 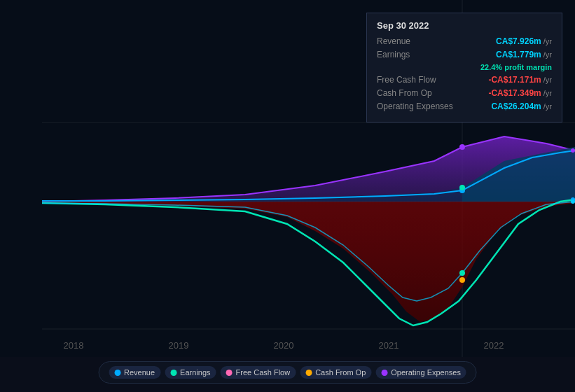 I want to click on tooltip-revenue-label: Revenue, so click(x=433, y=41).